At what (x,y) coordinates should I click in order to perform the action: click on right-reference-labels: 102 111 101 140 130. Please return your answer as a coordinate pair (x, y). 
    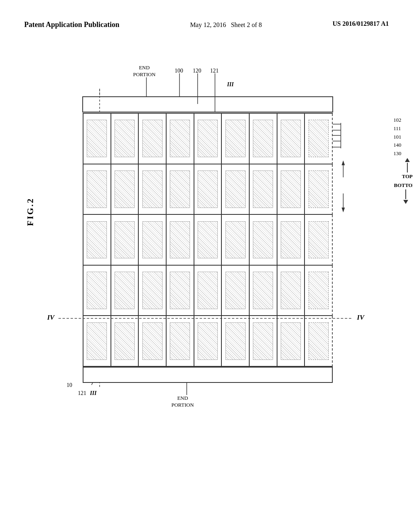
    Looking at the image, I should click on (398, 137).